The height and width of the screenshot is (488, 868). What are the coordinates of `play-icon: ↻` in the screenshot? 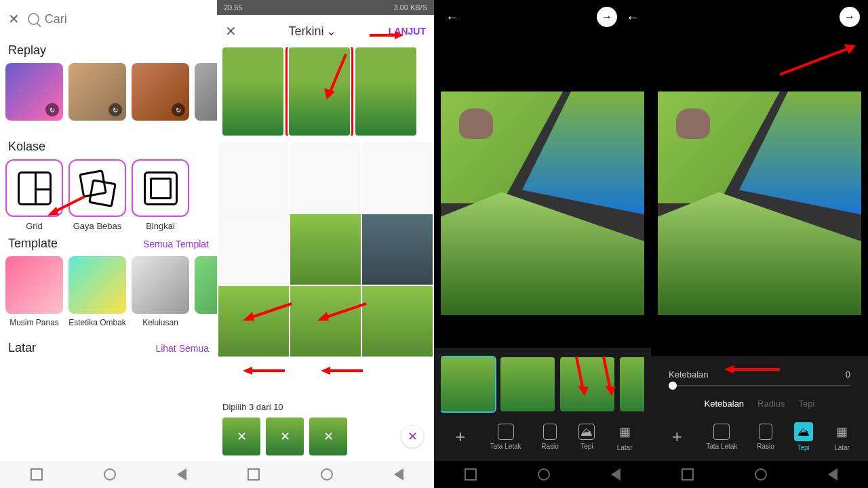 It's located at (115, 110).